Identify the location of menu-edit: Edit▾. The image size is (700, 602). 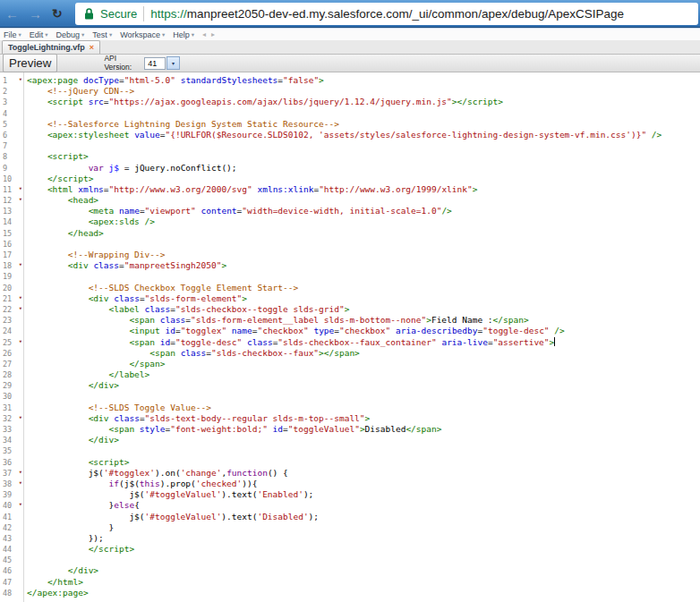
(39, 35).